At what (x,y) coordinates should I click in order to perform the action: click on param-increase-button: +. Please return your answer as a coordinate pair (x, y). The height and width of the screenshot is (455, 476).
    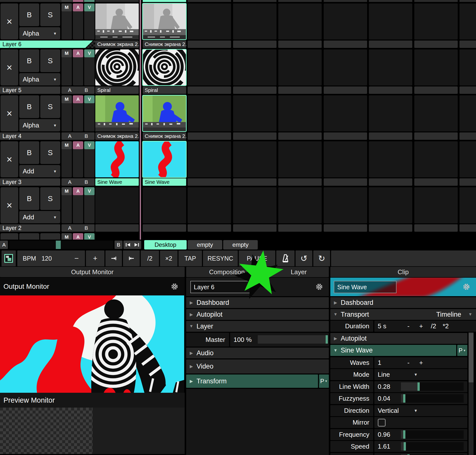
    Looking at the image, I should click on (421, 363).